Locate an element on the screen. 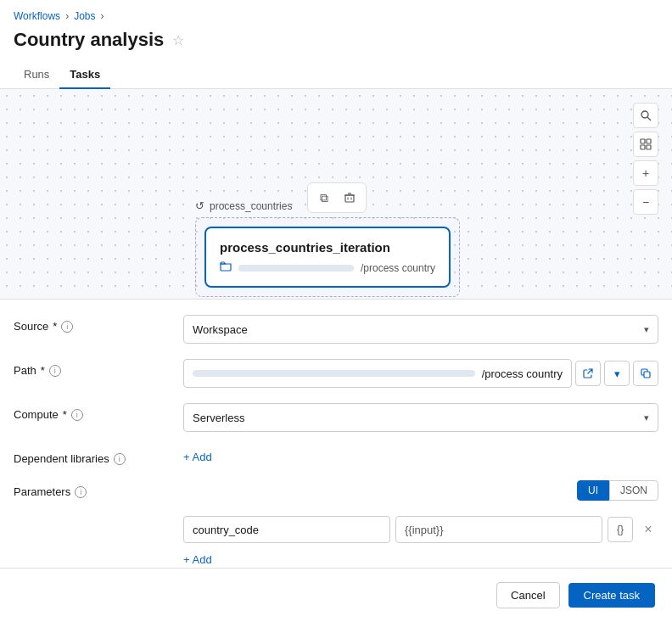 This screenshot has height=622, width=672. path-value: /process country is located at coordinates (523, 373).